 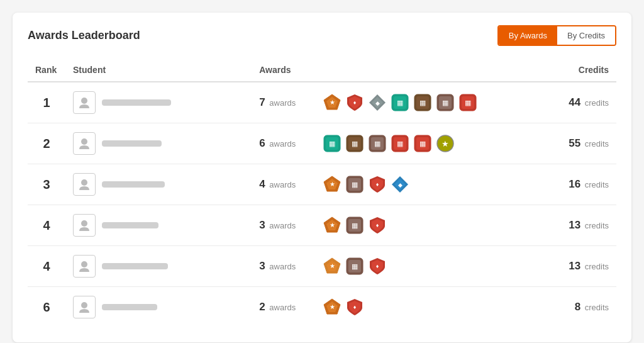 I want to click on table-row: 3 4 awards ★ ▦ ♦ ◆ 16 credits, so click(x=322, y=185).